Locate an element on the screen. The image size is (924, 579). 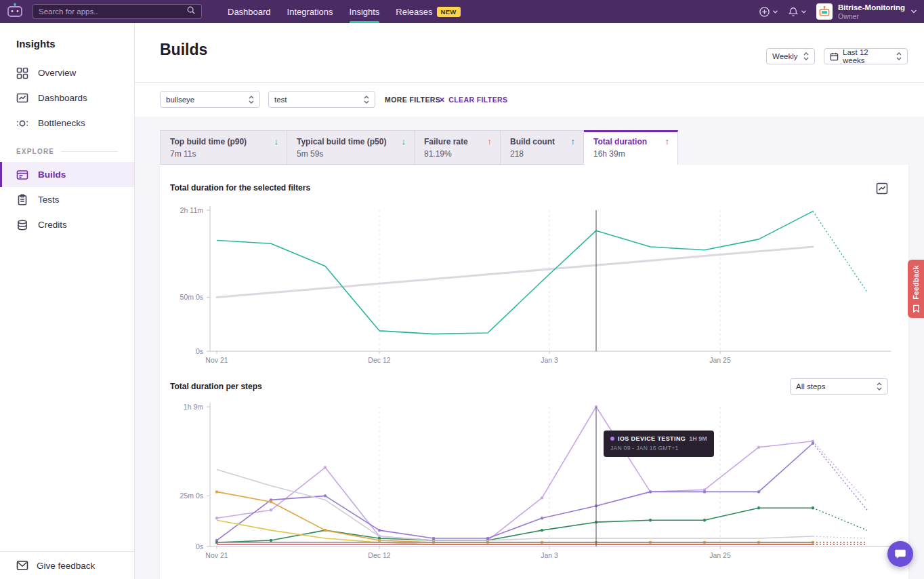
workspace-role: Owner is located at coordinates (871, 16).